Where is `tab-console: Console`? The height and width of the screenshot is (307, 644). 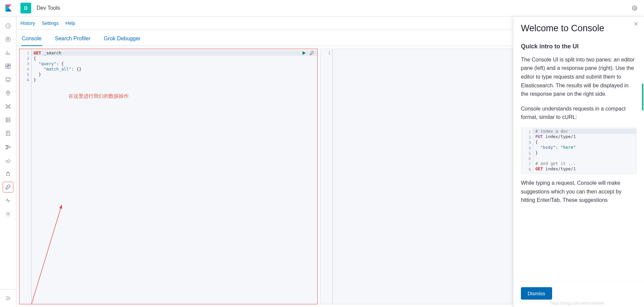
tab-console: Console is located at coordinates (32, 39).